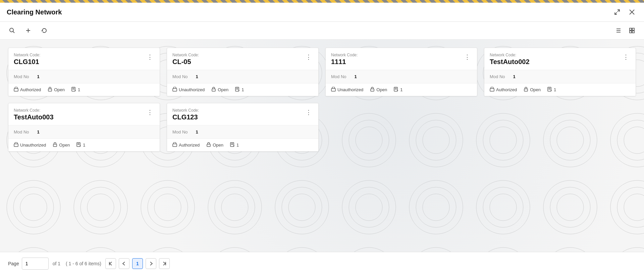 The width and height of the screenshot is (644, 275). I want to click on pagination-bar: Page of 1 ( 1 - 6 of 6 items) 1, so click(322, 264).